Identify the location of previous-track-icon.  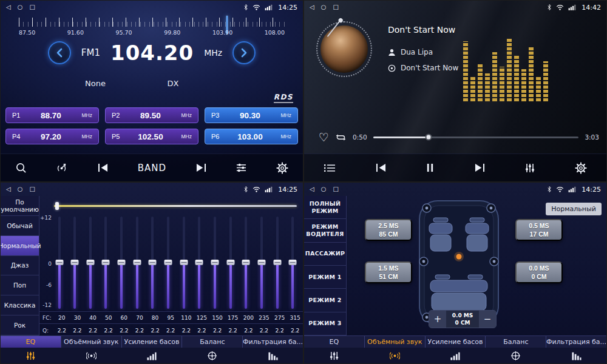
(381, 167).